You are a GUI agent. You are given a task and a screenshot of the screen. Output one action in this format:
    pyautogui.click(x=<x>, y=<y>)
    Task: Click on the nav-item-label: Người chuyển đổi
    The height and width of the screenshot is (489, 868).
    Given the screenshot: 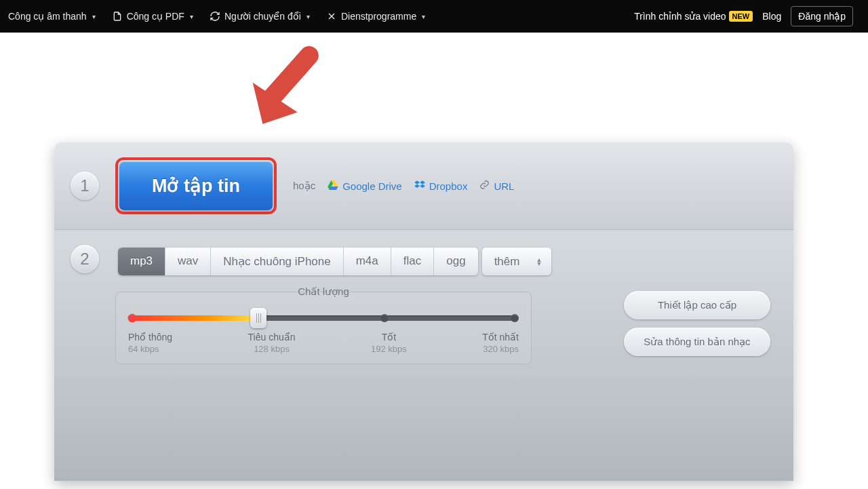 What is the action you would take?
    pyautogui.click(x=263, y=16)
    